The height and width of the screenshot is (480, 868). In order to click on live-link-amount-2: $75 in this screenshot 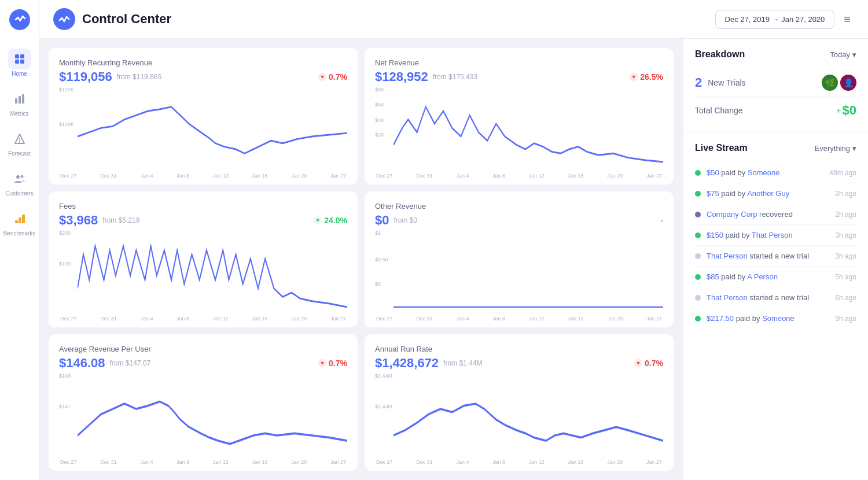, I will do `click(713, 193)`.